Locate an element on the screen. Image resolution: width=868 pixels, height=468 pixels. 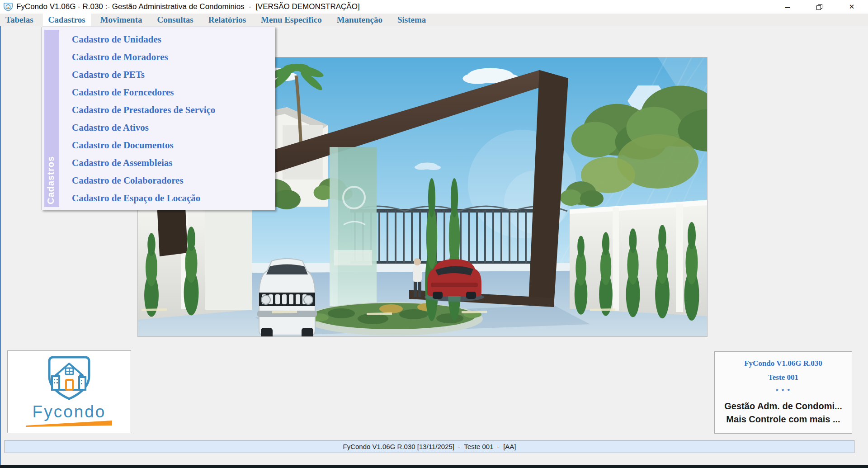
menu-item-cadastro-de-pets: Cadastro de PETs is located at coordinates (166, 75).